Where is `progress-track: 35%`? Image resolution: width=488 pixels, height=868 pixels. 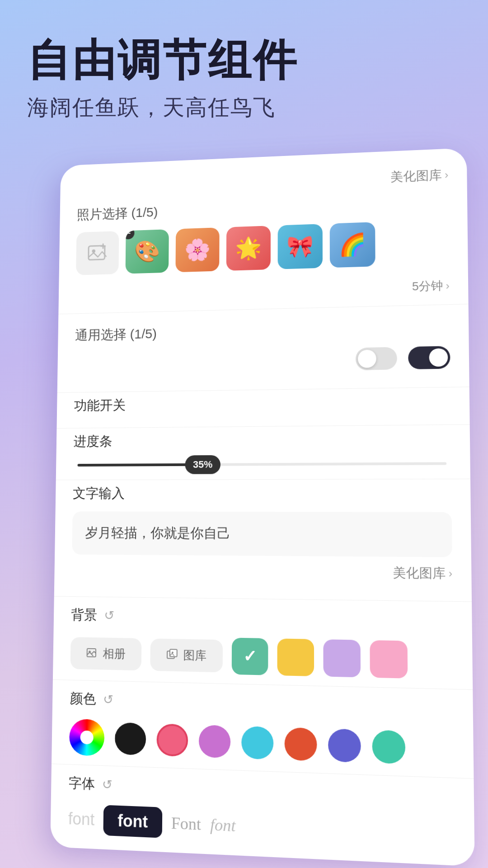 progress-track: 35% is located at coordinates (262, 464).